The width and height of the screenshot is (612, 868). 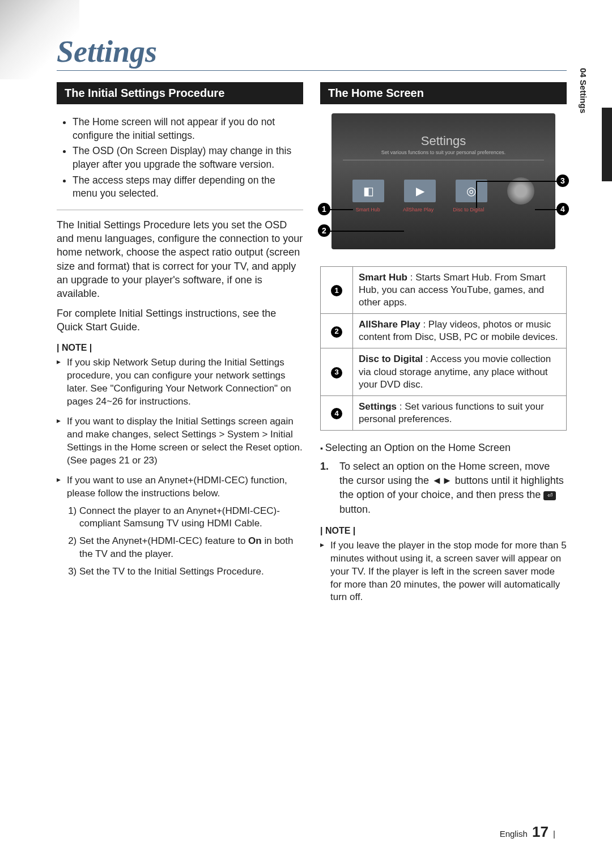 I want to click on page-title: Settings, so click(x=312, y=52).